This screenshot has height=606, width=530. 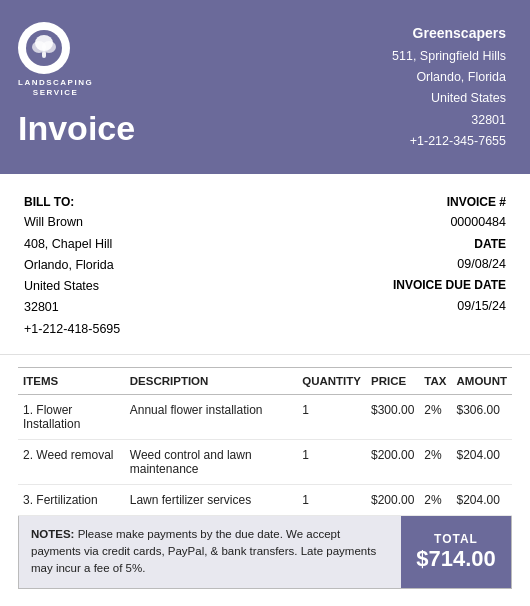 What do you see at coordinates (265, 416) in the screenshot?
I see `table-row: 1. Flower Installation Annual flower ins…` at bounding box center [265, 416].